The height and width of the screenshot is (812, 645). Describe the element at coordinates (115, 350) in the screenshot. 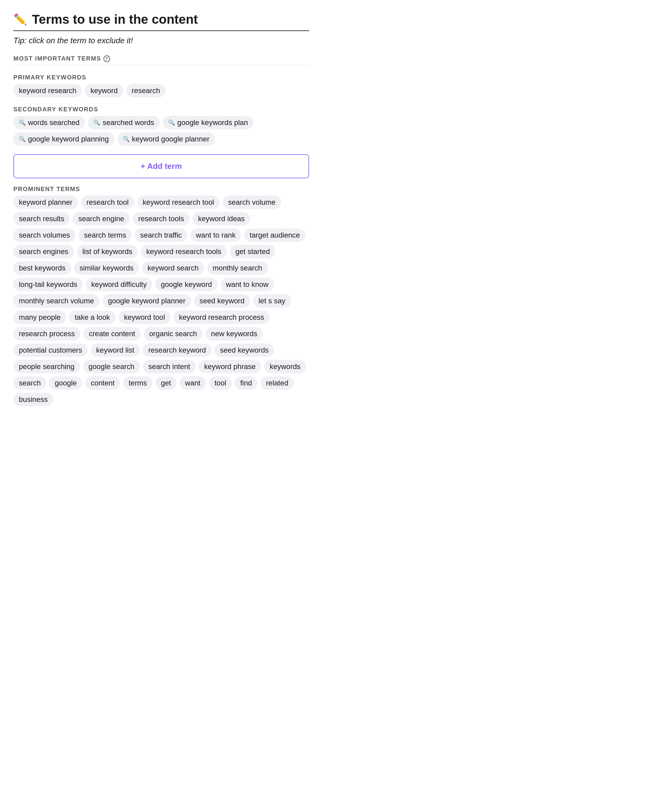

I see `prominent-term-tag: keyword list` at that location.